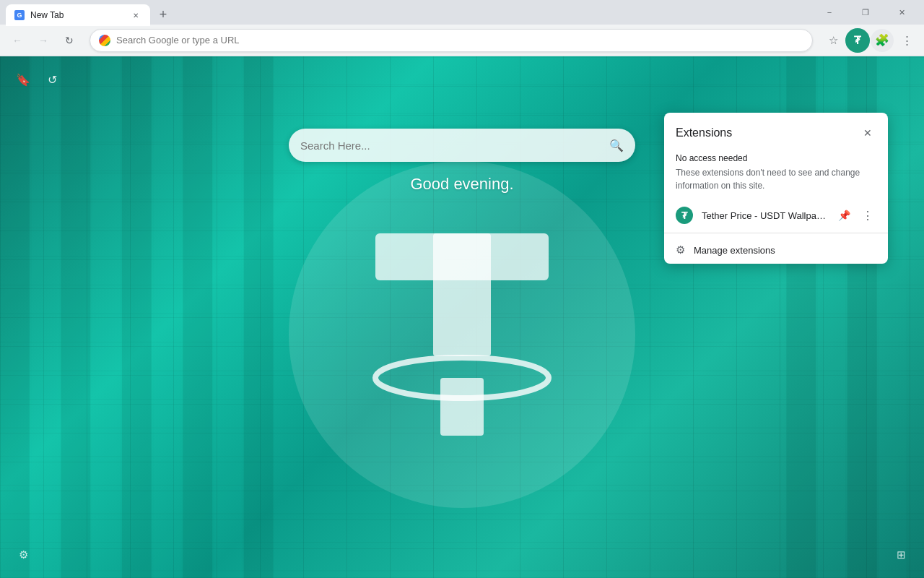 This screenshot has width=924, height=578. I want to click on search-button: 🔍, so click(616, 146).